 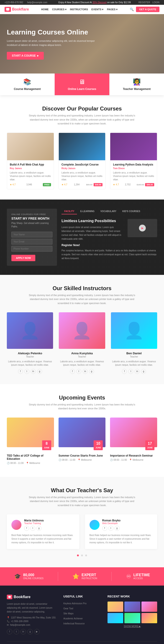 What do you see at coordinates (30, 357) in the screenshot?
I see `instructor-role-1: Teacher` at bounding box center [30, 357].